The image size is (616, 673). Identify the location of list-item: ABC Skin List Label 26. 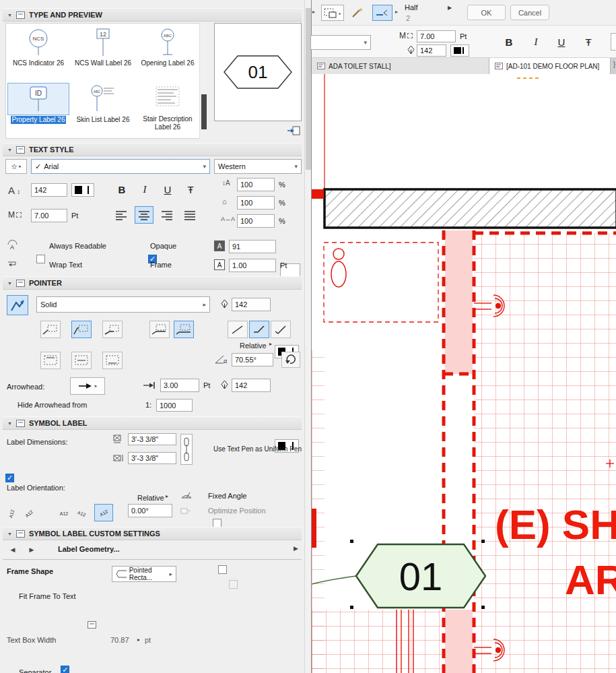
(103, 104).